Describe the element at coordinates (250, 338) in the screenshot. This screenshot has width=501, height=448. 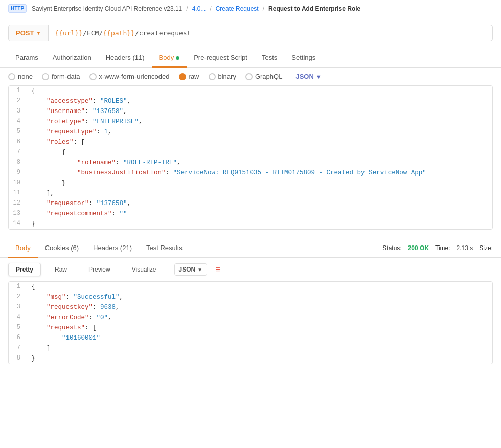
I see `resp-line-6: 6 "10160001"` at that location.